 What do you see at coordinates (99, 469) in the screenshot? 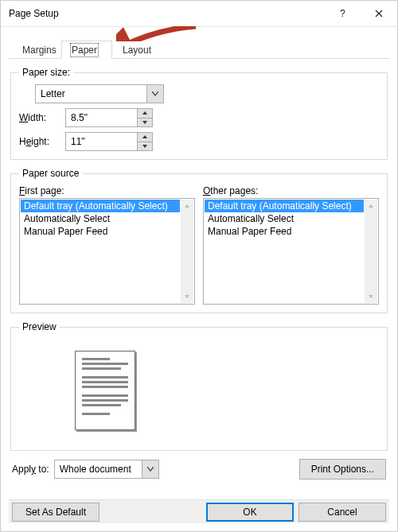
I see `apply-to-value: Whole document` at bounding box center [99, 469].